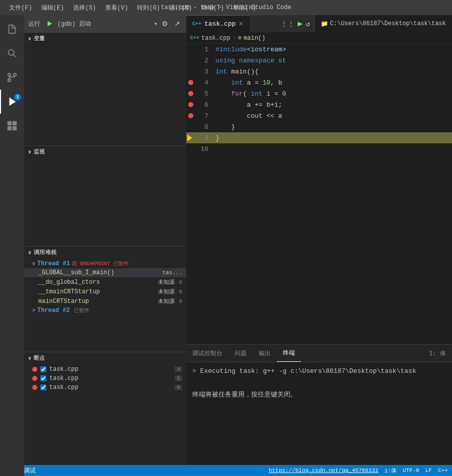  I want to click on menu-select: 选择(S), so click(85, 8).